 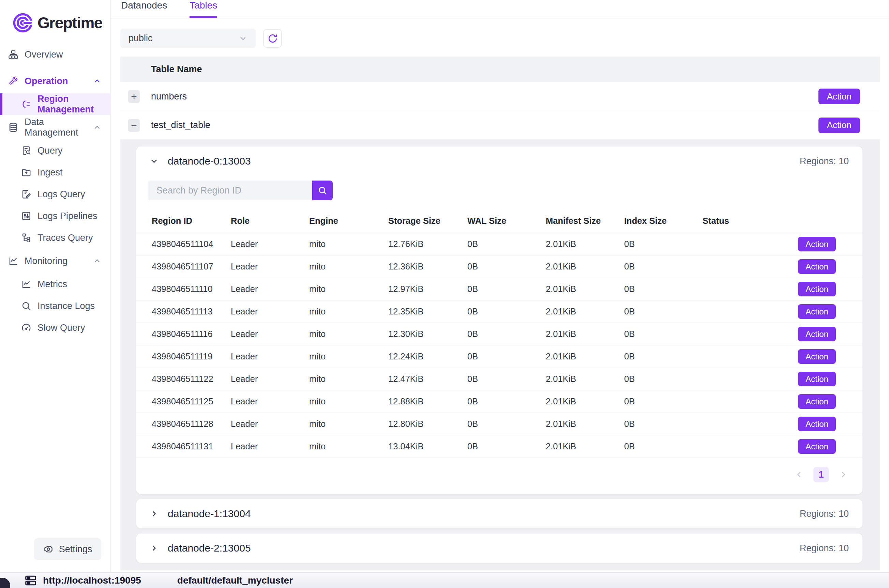 What do you see at coordinates (55, 172) in the screenshot?
I see `sidebar-item-ingest: Ingest` at bounding box center [55, 172].